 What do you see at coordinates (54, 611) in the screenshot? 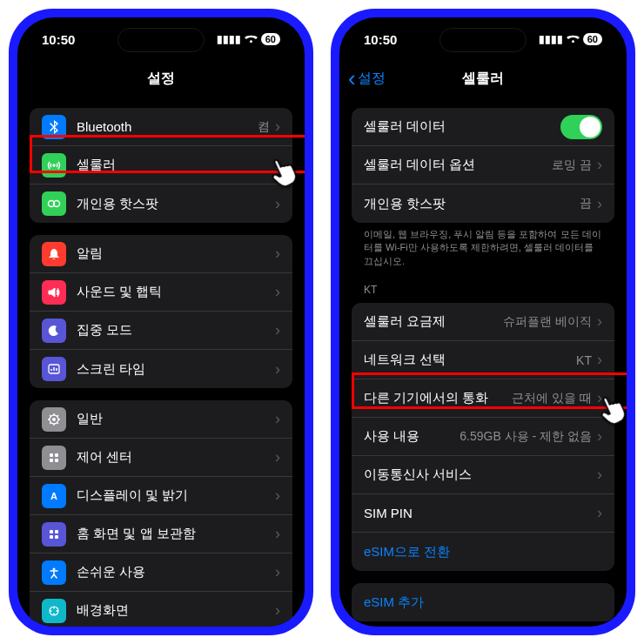
I see `wallpaper-icon` at bounding box center [54, 611].